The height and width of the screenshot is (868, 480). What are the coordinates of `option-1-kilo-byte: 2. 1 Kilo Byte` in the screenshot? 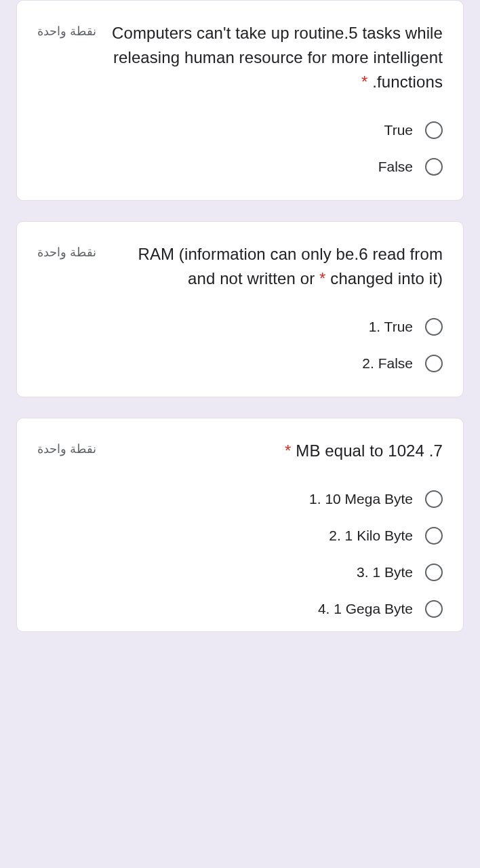 It's located at (240, 536).